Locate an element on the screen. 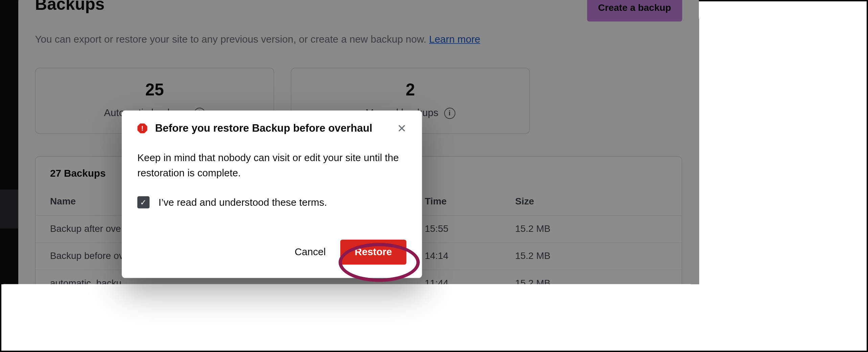 Image resolution: width=868 pixels, height=352 pixels. terms-checkbox-label: I’ve read and understood these terms. is located at coordinates (243, 202).